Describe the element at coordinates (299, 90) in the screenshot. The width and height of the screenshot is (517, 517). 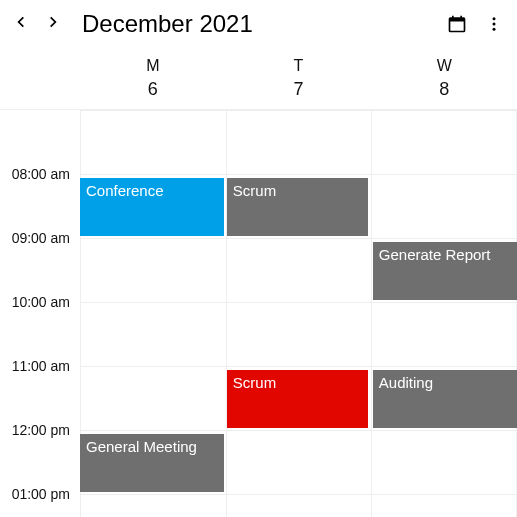
I see `day-of-month-label: 7` at that location.